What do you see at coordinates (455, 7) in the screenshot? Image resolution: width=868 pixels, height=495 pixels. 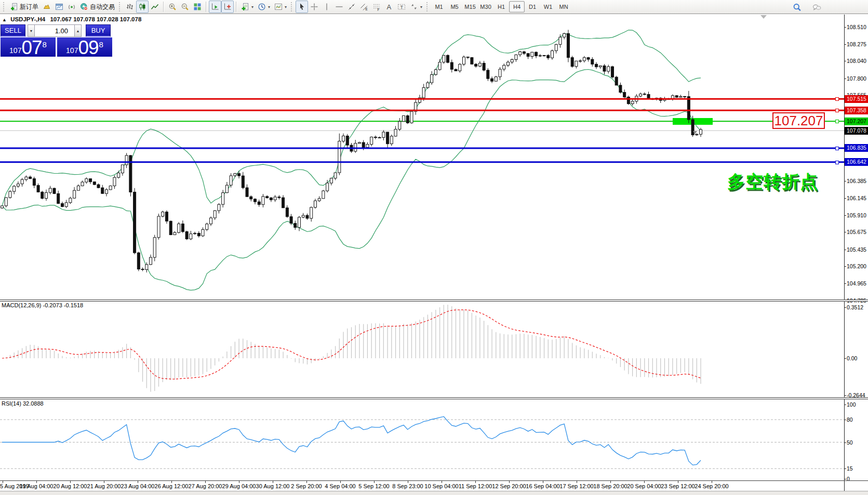 I see `timeframe-M5: M5` at bounding box center [455, 7].